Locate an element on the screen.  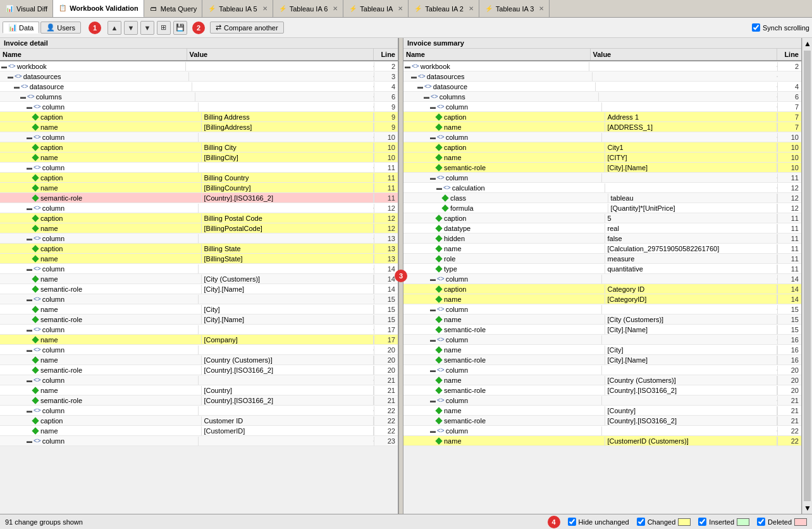
tab-tableau-ia-2-close: ✕ is located at coordinates (471, 9).